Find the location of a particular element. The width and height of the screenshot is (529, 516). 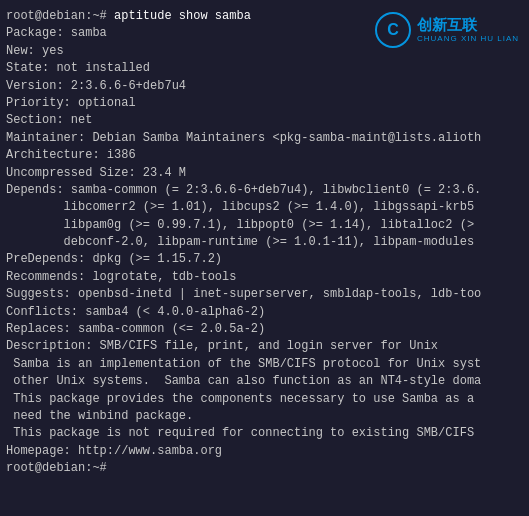

watermark-cn: 创新互联 is located at coordinates (447, 25).